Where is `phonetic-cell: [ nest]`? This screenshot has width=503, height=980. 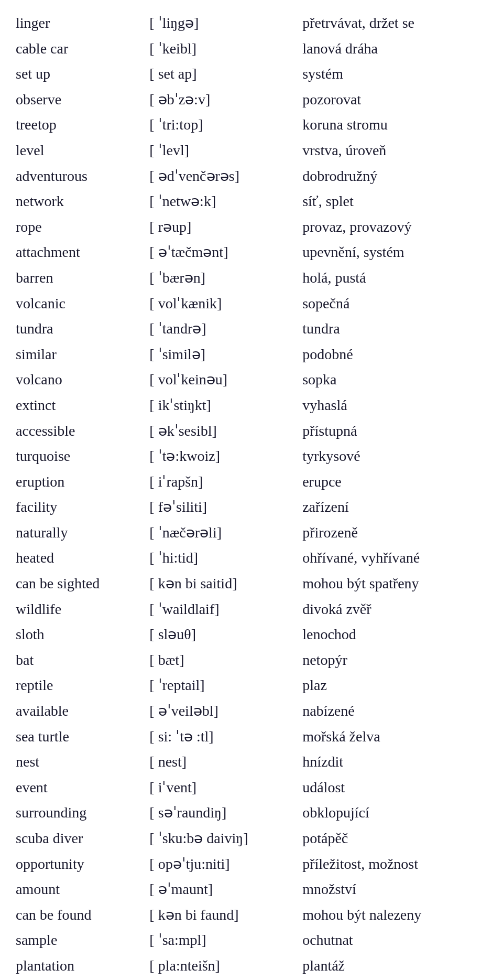 phonetic-cell: [ nest] is located at coordinates (223, 762).